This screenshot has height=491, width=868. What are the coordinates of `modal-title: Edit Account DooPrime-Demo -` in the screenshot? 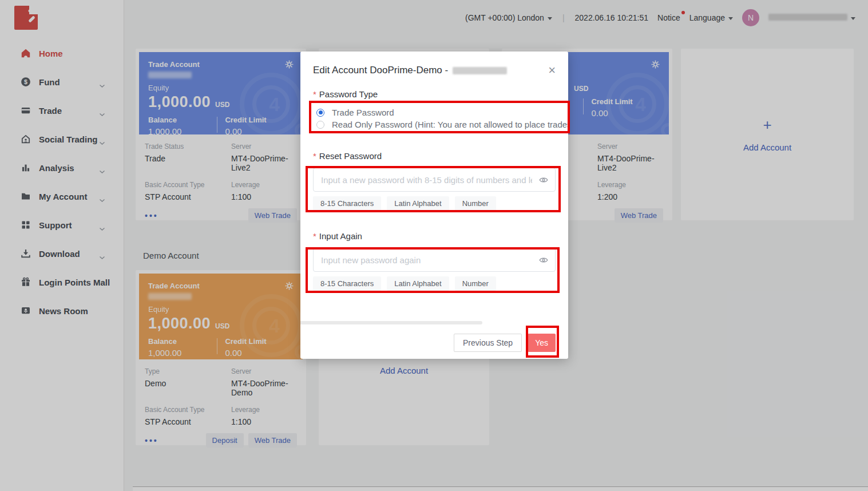 It's located at (381, 70).